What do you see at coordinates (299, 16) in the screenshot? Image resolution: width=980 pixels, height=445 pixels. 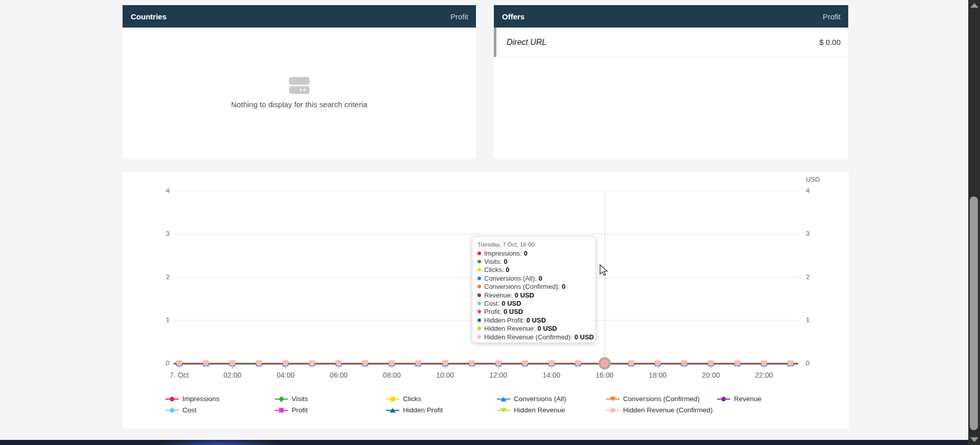 I see `countries-panel-header: Countries Profit` at bounding box center [299, 16].